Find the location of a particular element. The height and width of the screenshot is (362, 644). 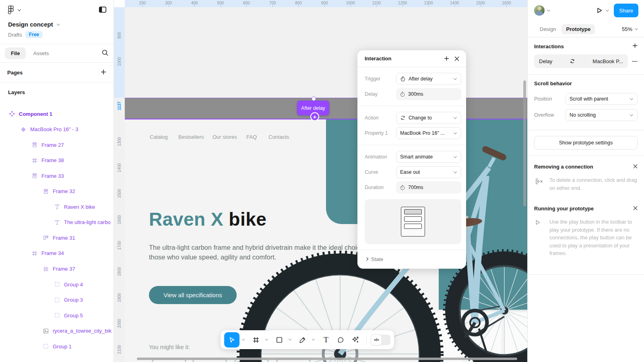

layer-frame-37: Frame 37 is located at coordinates (57, 269).